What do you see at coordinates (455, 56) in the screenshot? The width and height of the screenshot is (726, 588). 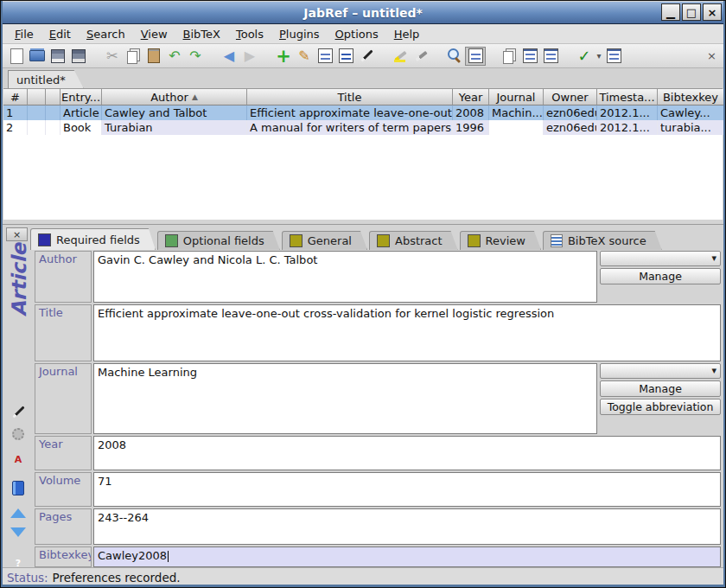 I see `search-icon` at bounding box center [455, 56].